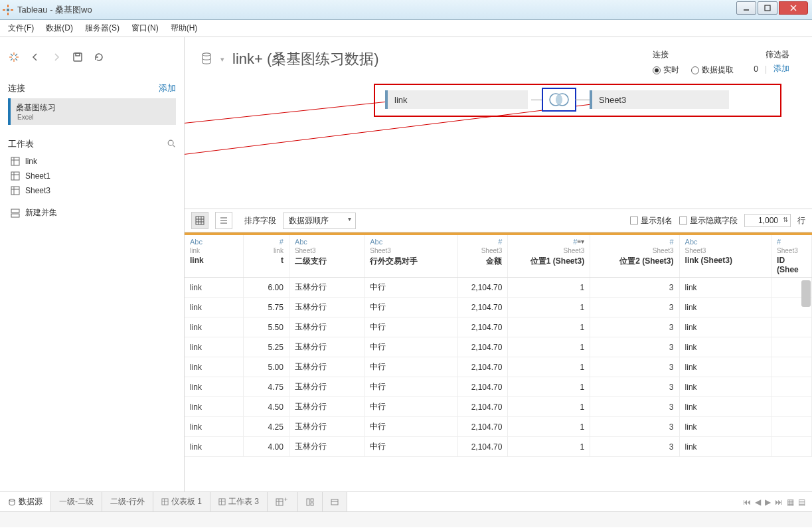 This screenshot has height=528, width=812. I want to click on menu-help: 帮助(H), so click(185, 28).